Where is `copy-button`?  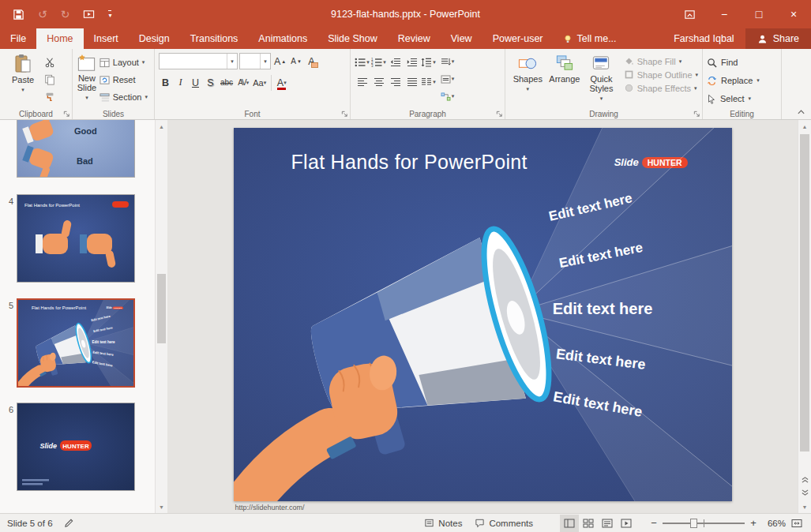
copy-button is located at coordinates (50, 80).